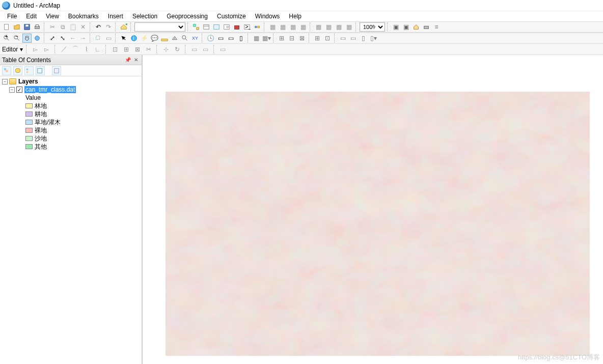  Describe the element at coordinates (302, 38) in the screenshot. I see `georeferencing-3-icon: ⊠` at that location.